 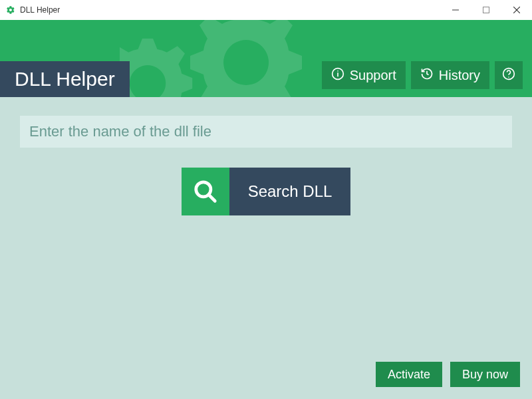 I want to click on dll-search-input, so click(x=266, y=132).